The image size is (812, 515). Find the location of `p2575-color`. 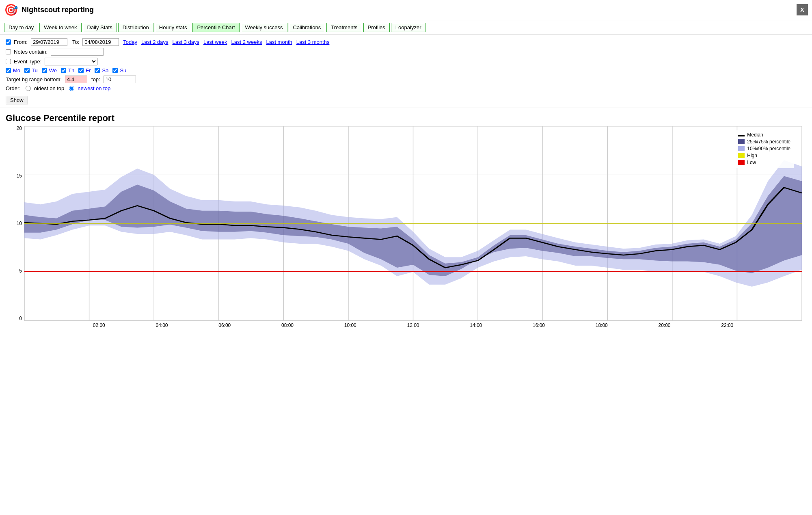

p2575-color is located at coordinates (741, 142).